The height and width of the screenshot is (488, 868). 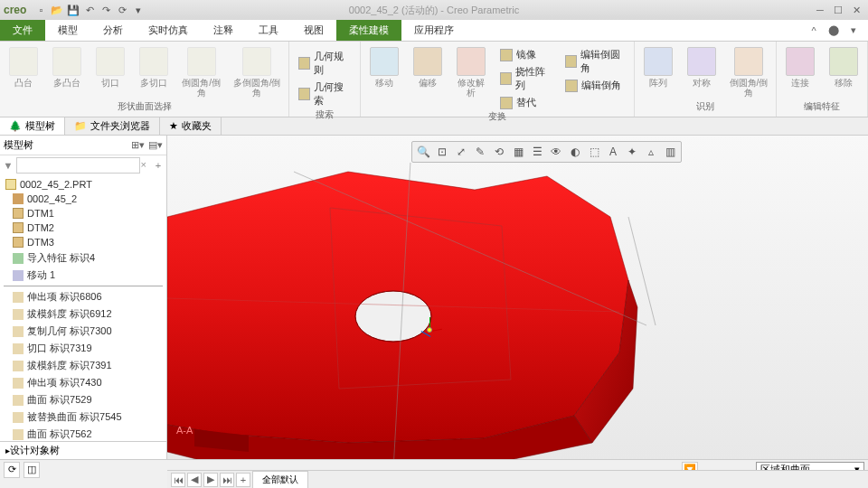 I want to click on btn-boss: 凸台, so click(x=24, y=67).